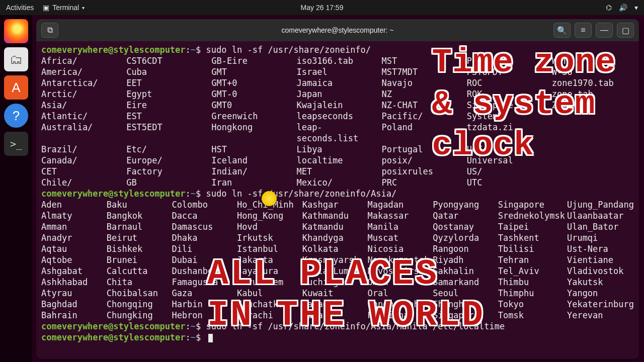 The image size is (644, 362). Describe the element at coordinates (253, 160) in the screenshot. I see `list-item: Iceland` at that location.